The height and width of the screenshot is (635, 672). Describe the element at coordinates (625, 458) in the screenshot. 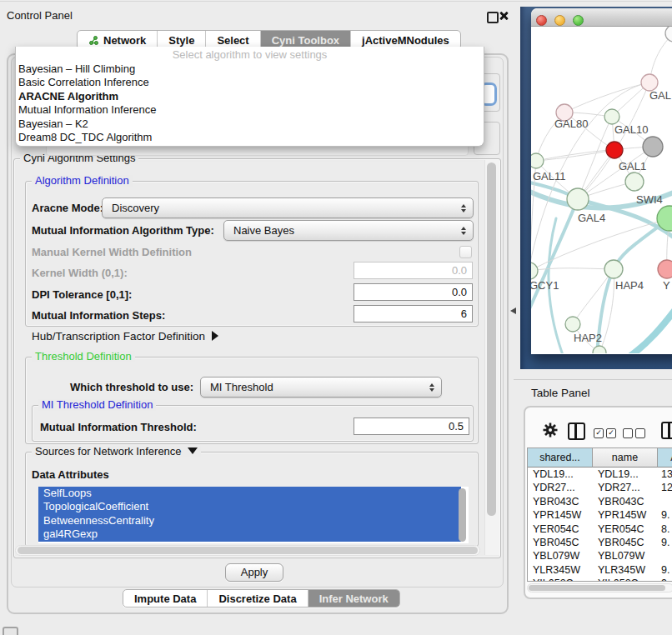

I see `column-header: name` at that location.